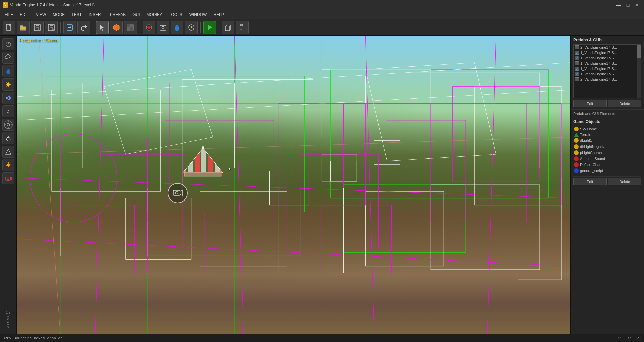  Describe the element at coordinates (8, 44) in the screenshot. I see `tool-power` at that location.